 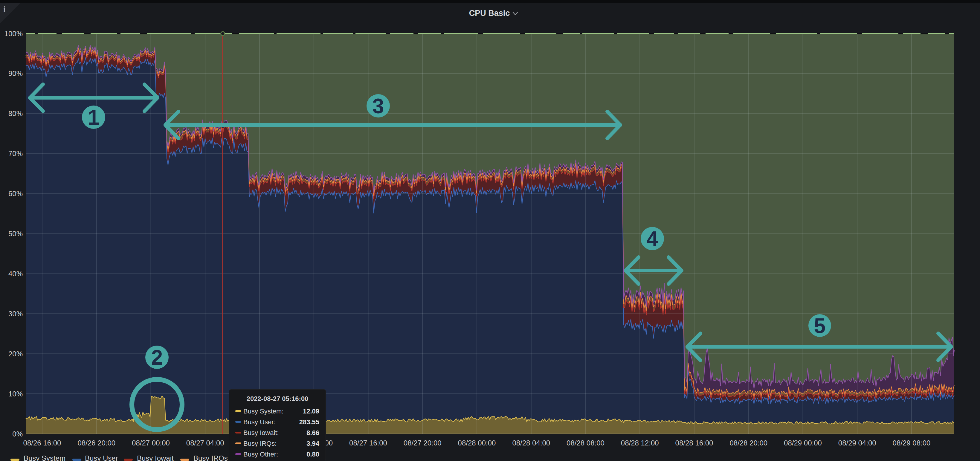 I want to click on svg-text: 20%, so click(x=16, y=354).